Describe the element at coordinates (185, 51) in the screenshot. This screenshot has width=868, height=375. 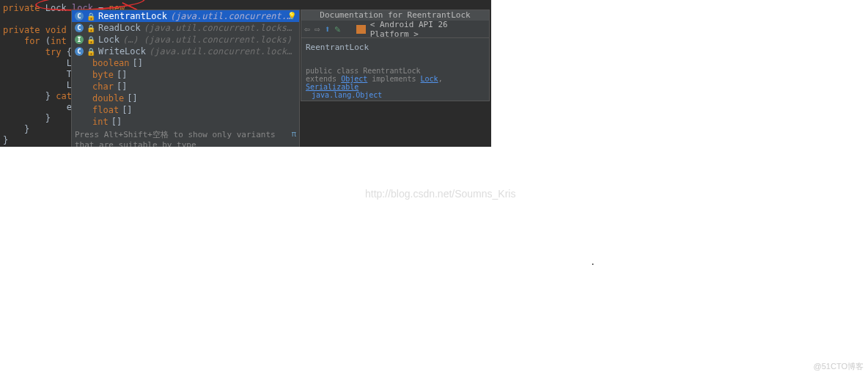
I see `suggestion-item: C🔒WriteLock (java.util.concurrent.locks.…` at that location.